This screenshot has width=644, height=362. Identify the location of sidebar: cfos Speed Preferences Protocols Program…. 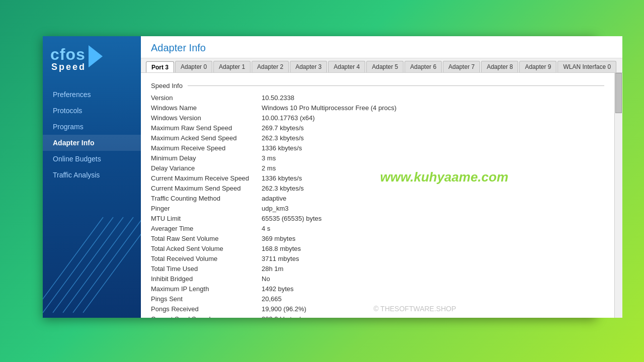
(92, 177).